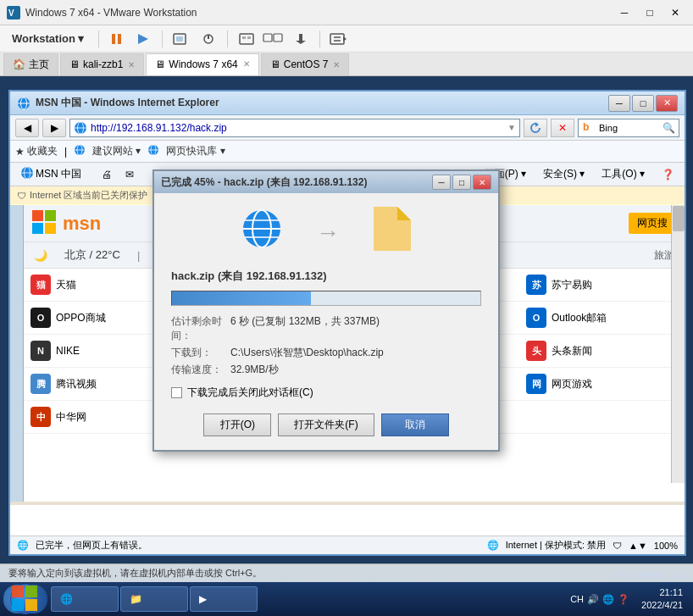 Image resolution: width=693 pixels, height=616 pixels. I want to click on ie-zoom-level: 100%, so click(666, 546).